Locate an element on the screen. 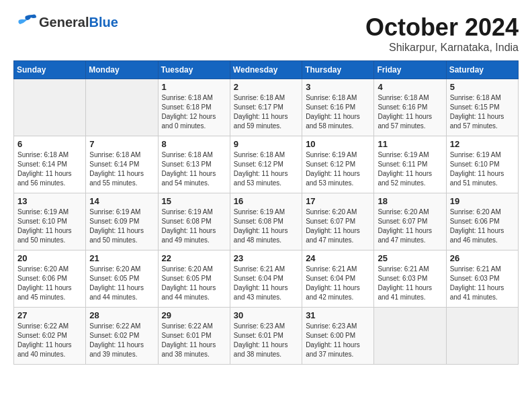 The width and height of the screenshot is (532, 411). day-number: 9 is located at coordinates (266, 144).